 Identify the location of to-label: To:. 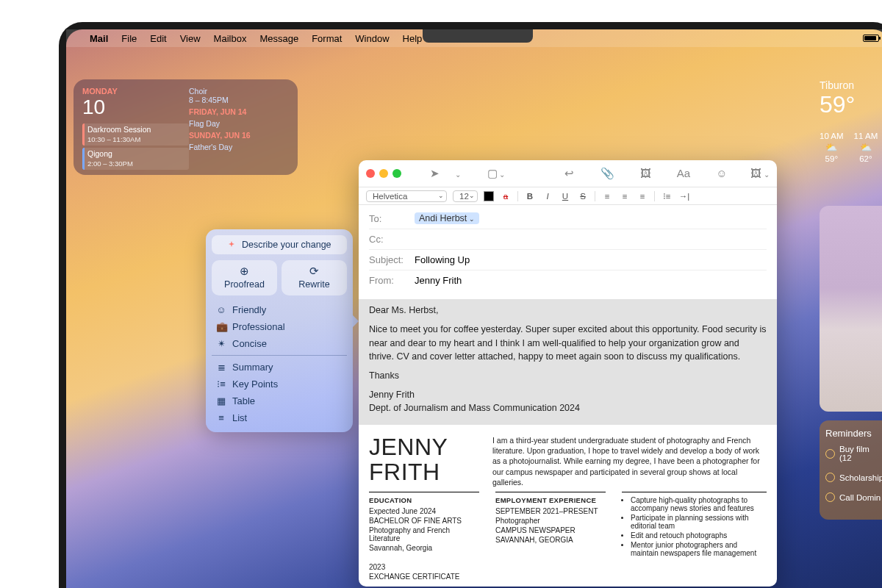
(389, 219).